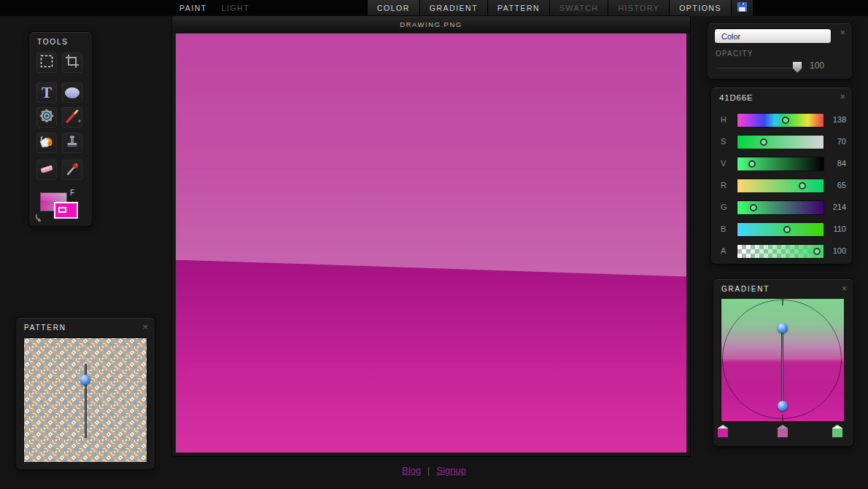 The image size is (868, 489). What do you see at coordinates (835, 120) in the screenshot?
I see `hue-value: 138` at bounding box center [835, 120].